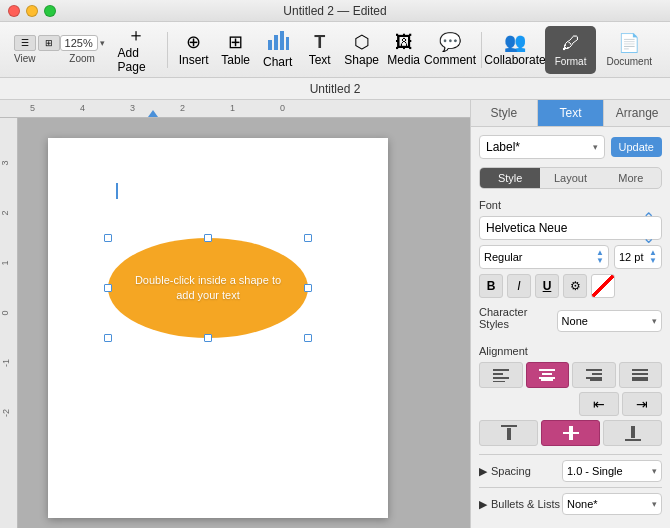 The height and width of the screenshot is (528, 670). I want to click on underline-button: U, so click(547, 286).